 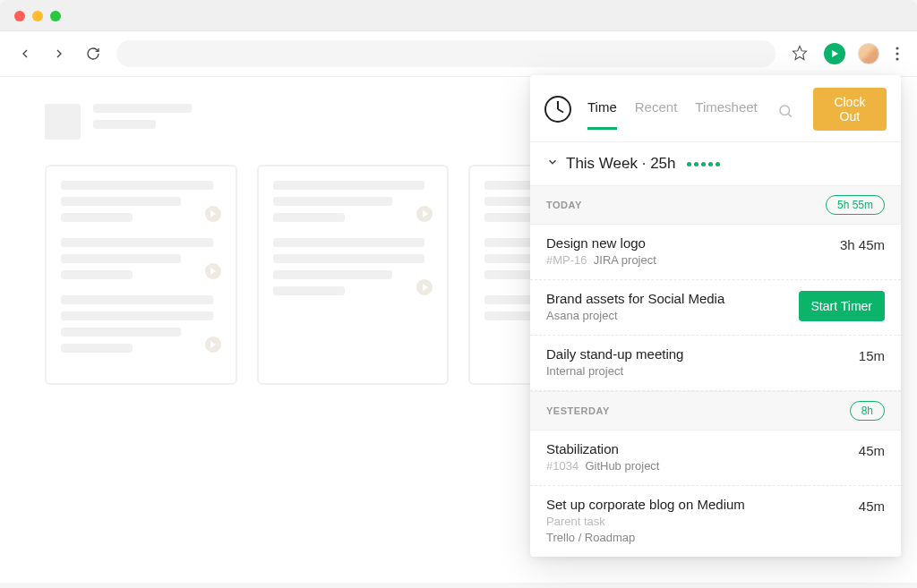 I want to click on back-button, so click(x=25, y=54).